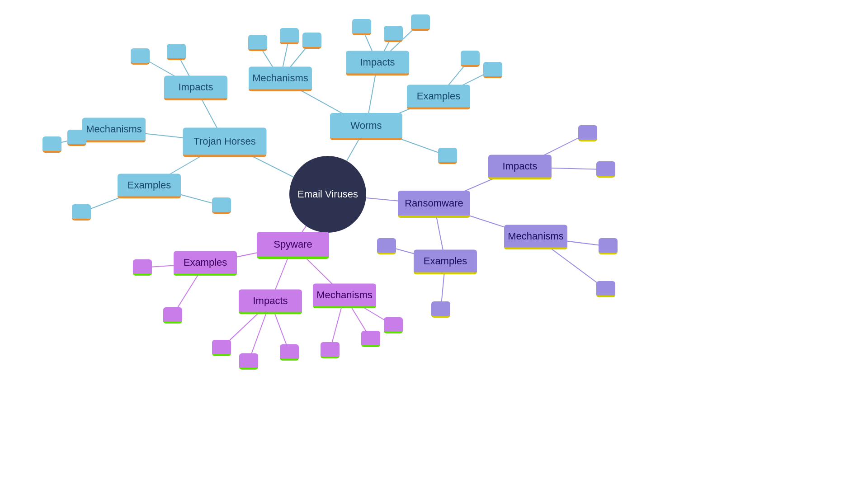  What do you see at coordinates (225, 143) in the screenshot?
I see `node-trojan-horses: Trojan Horses` at bounding box center [225, 143].